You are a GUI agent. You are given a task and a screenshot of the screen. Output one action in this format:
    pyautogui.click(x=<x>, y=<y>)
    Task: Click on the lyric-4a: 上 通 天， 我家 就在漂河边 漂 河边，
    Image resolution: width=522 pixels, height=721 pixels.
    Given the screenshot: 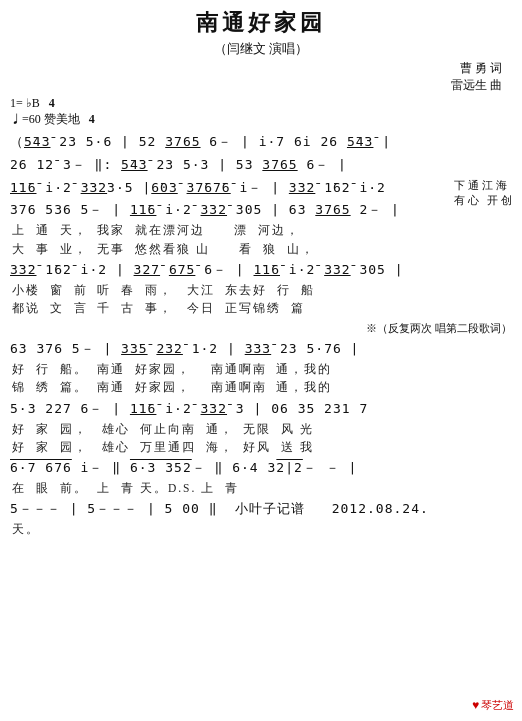 What is the action you would take?
    pyautogui.click(x=261, y=230)
    